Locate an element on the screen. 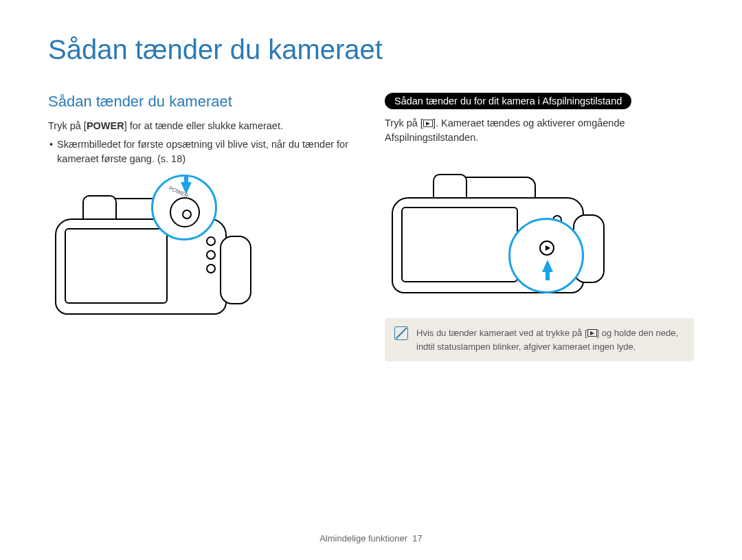 The image size is (742, 560). note-text: Hvis du tænder kameraet ved at trykke på… is located at coordinates (550, 339).